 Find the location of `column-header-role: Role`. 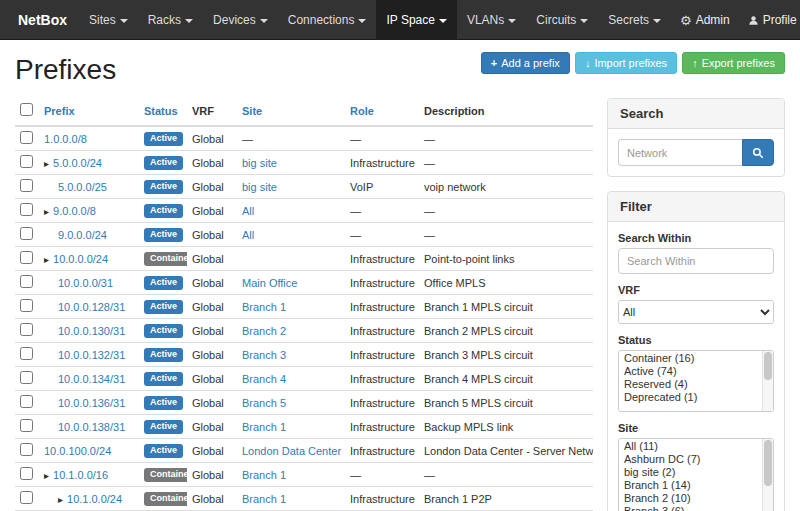

column-header-role: Role is located at coordinates (382, 112).